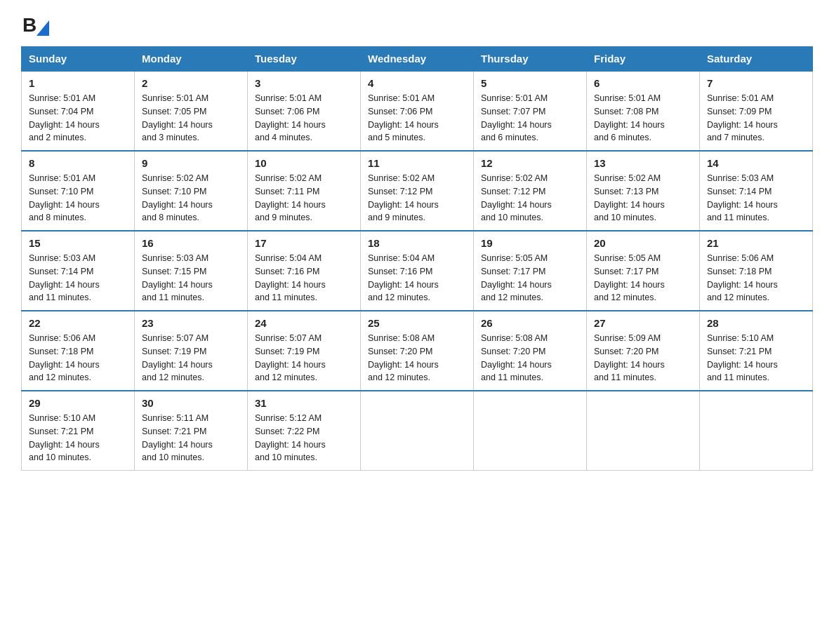 This screenshot has height=644, width=834. Describe the element at coordinates (531, 271) in the screenshot. I see `calendar-cell: 19Sunrise: 5:05 AMSunset: 7:17 PMDayligh…` at that location.